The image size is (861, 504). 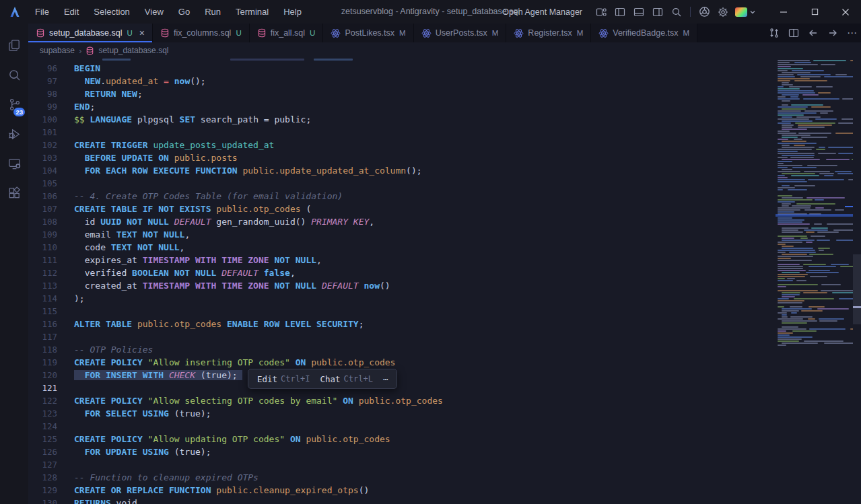 What do you see at coordinates (51, 388) in the screenshot?
I see `line-number: 121` at bounding box center [51, 388].